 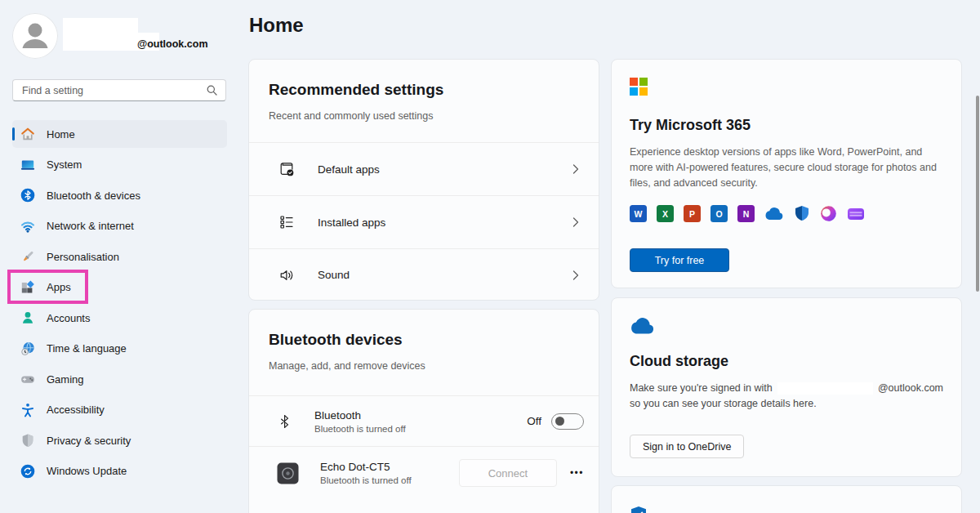 I want to click on sidebar-item-accounts: Accounts, so click(x=119, y=318).